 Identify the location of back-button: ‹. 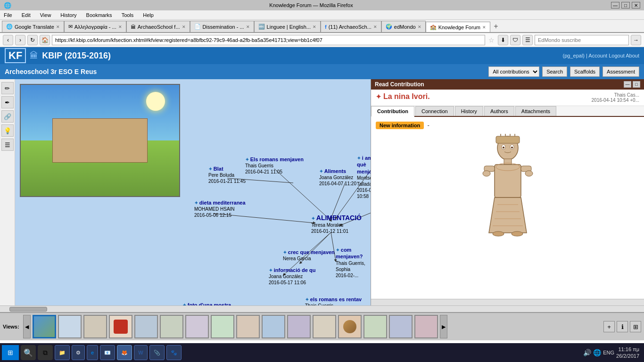
(8, 40).